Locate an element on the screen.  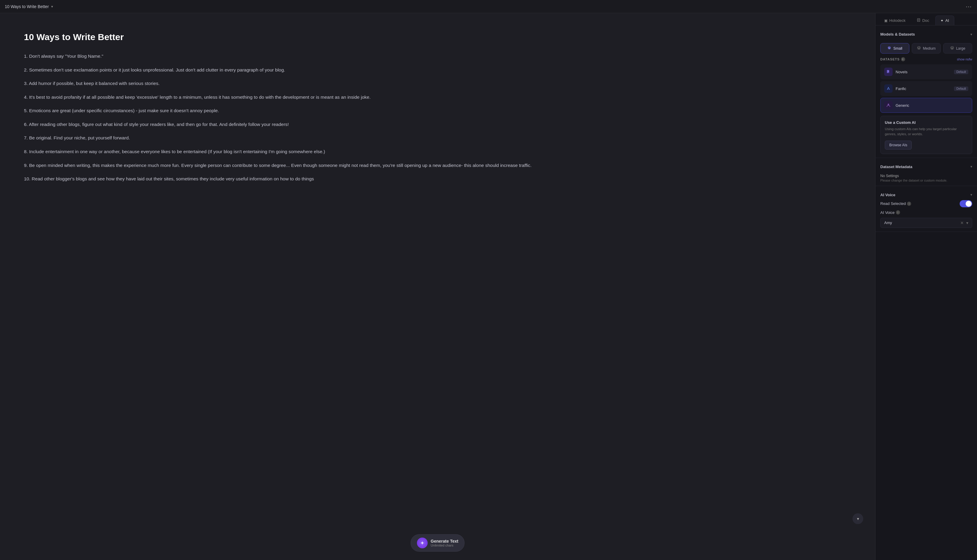
fanfic-name: Fanfic is located at coordinates (901, 88).